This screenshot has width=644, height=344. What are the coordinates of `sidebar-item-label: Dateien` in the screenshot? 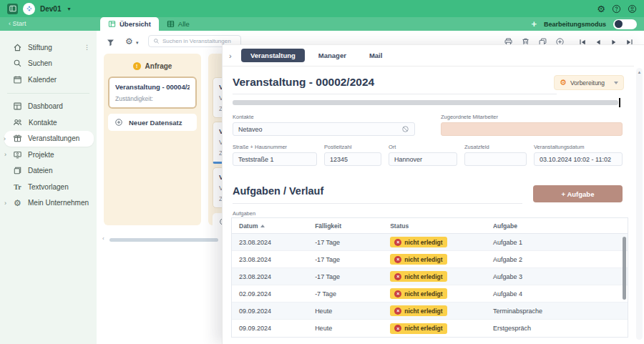 It's located at (40, 170).